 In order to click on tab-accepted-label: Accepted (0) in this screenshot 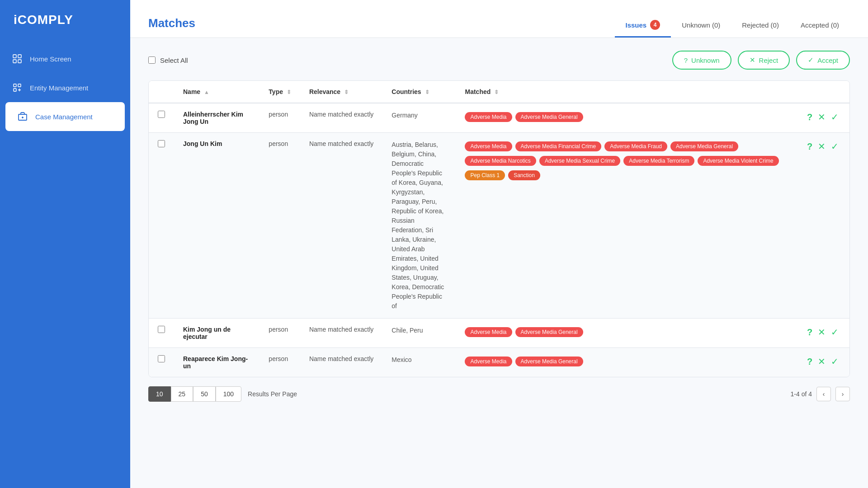, I will do `click(820, 25)`.